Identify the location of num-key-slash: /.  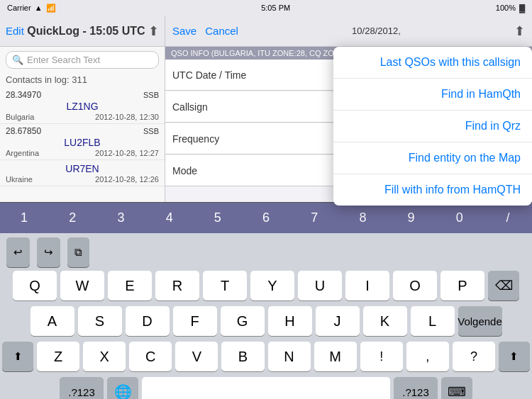
(508, 218).